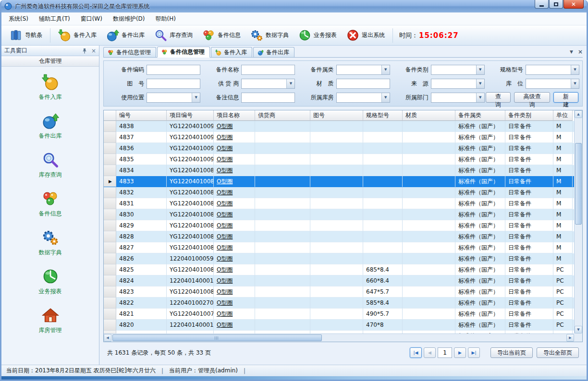  I want to click on first-page-button: |◀, so click(416, 353).